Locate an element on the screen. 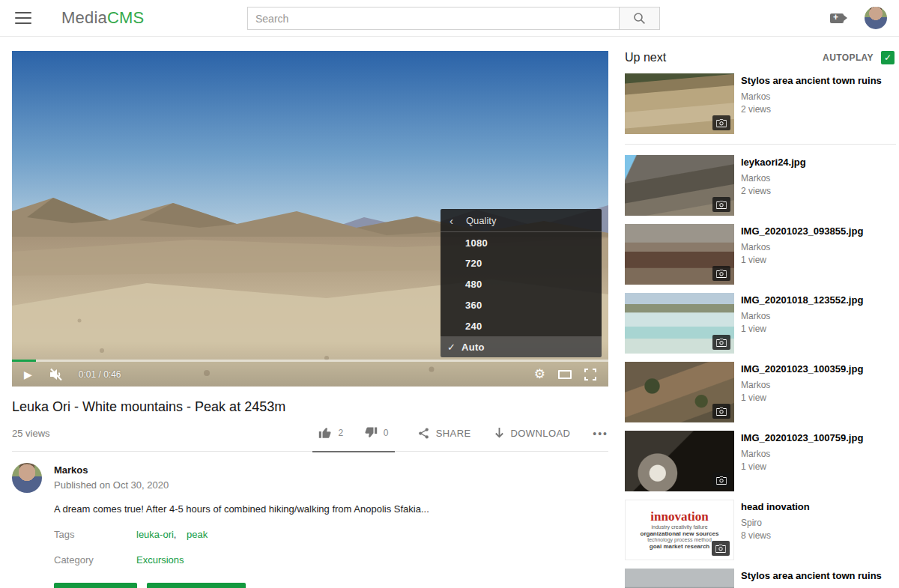 This screenshot has width=899, height=588. search-input is located at coordinates (433, 18).